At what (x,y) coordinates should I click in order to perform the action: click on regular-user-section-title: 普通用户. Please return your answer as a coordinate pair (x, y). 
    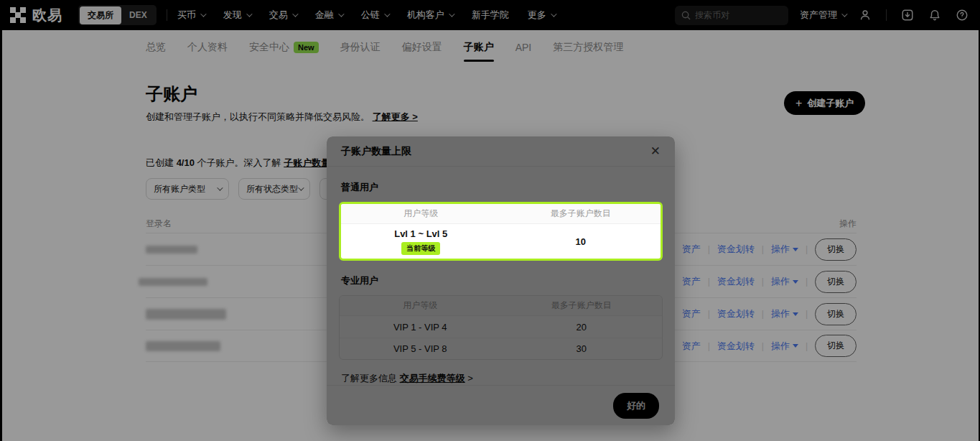
    Looking at the image, I should click on (502, 187).